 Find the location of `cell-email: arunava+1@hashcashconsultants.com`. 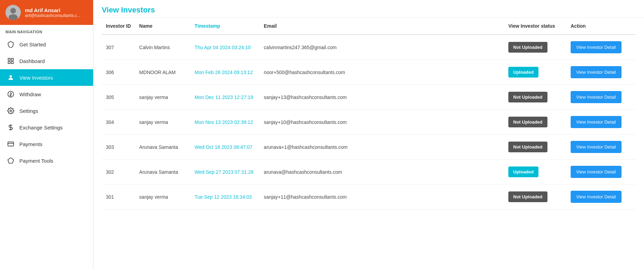

cell-email: arunava+1@hashcashconsultants.com is located at coordinates (382, 147).